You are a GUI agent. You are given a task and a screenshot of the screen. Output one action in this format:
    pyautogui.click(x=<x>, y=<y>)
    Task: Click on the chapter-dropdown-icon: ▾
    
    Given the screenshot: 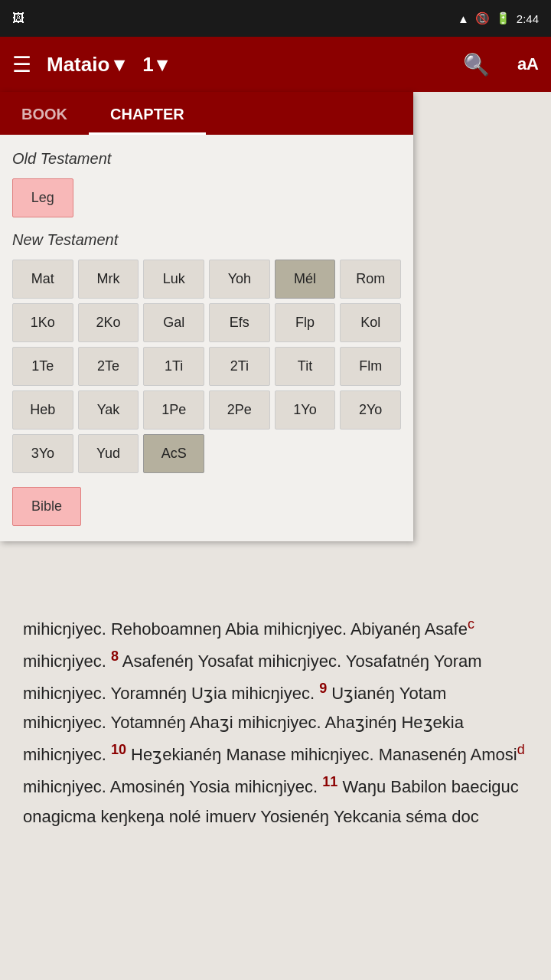 What is the action you would take?
    pyautogui.click(x=162, y=64)
    